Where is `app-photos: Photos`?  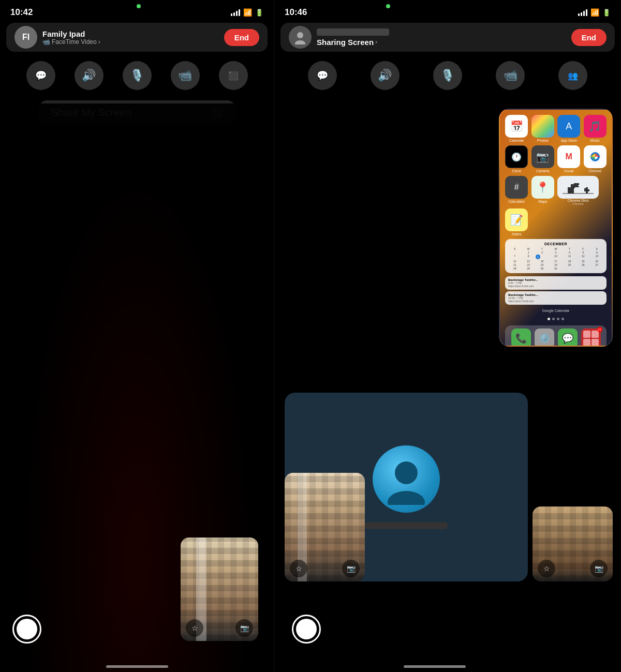
app-photos: Photos is located at coordinates (543, 128).